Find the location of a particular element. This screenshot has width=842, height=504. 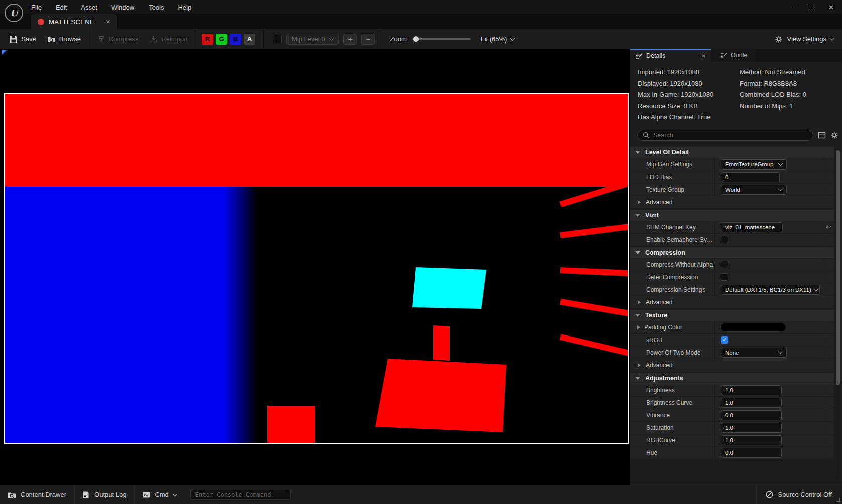

reimport-button: Reimport is located at coordinates (169, 39).